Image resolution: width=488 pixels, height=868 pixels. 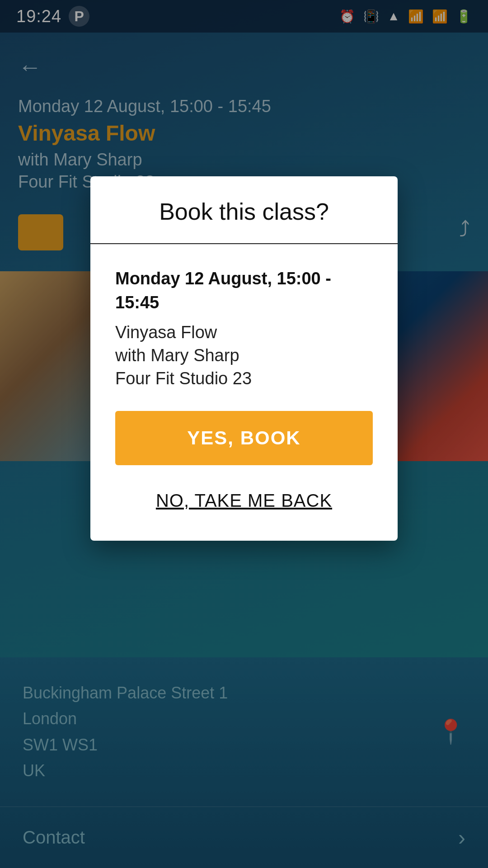 I want to click on yes-book-button: YES, BOOK, so click(x=244, y=438).